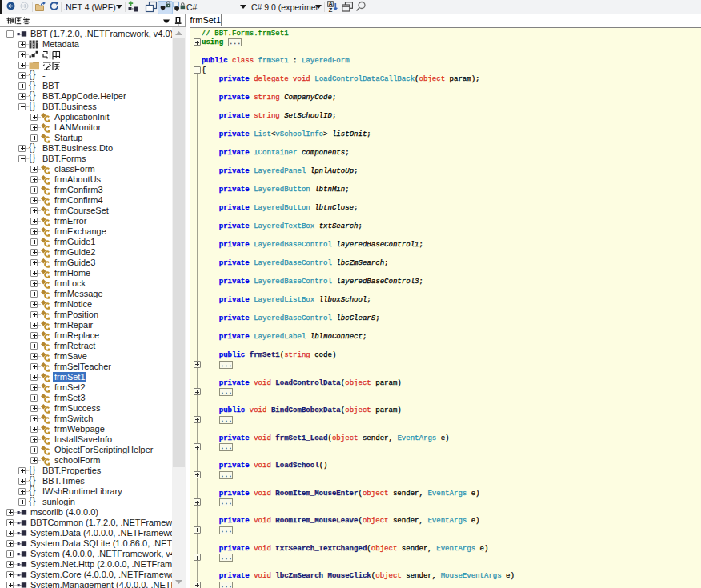 This screenshot has height=588, width=701. I want to click on svg-text: Z, so click(331, 10).